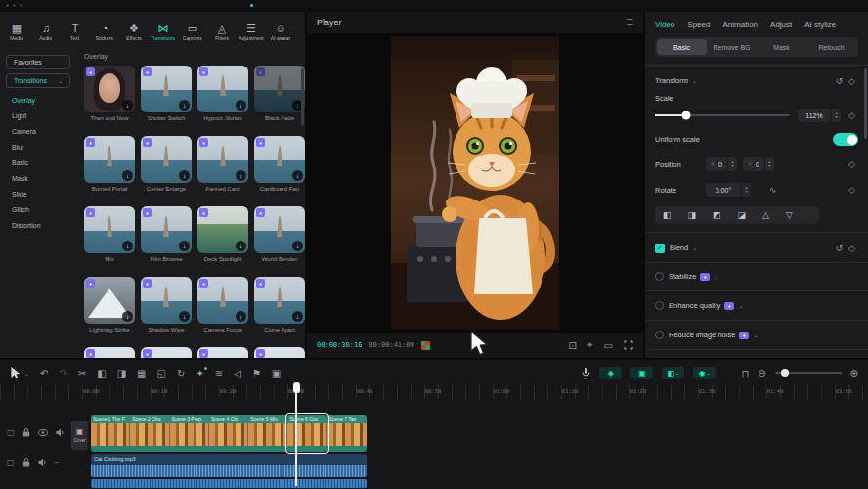 The height and width of the screenshot is (489, 868). Describe the element at coordinates (434, 392) in the screenshot. I see `timeline-ruler: 00:00 00:10 00:20 00:30 00:40 00:50 01:0…` at that location.